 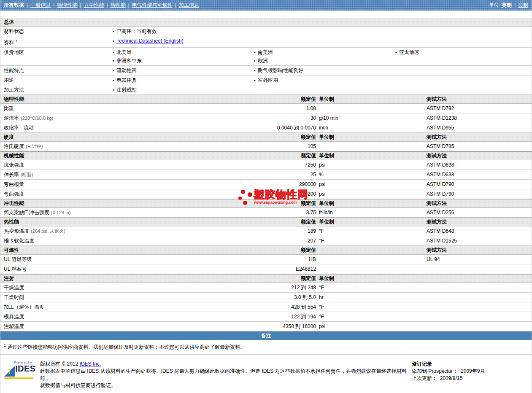 What do you see at coordinates (97, 298) in the screenshot?
I see `property-label: 干燥时间` at bounding box center [97, 298].